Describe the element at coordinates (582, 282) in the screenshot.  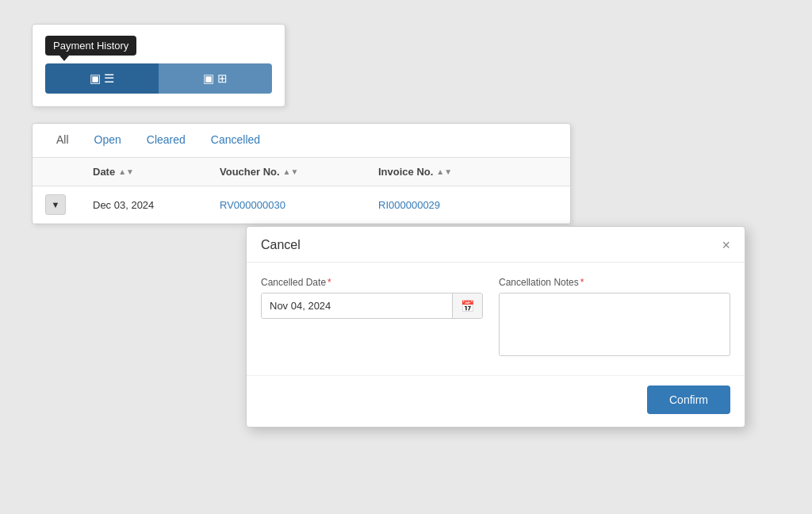
I see `cancellation-notes-required: *` at that location.